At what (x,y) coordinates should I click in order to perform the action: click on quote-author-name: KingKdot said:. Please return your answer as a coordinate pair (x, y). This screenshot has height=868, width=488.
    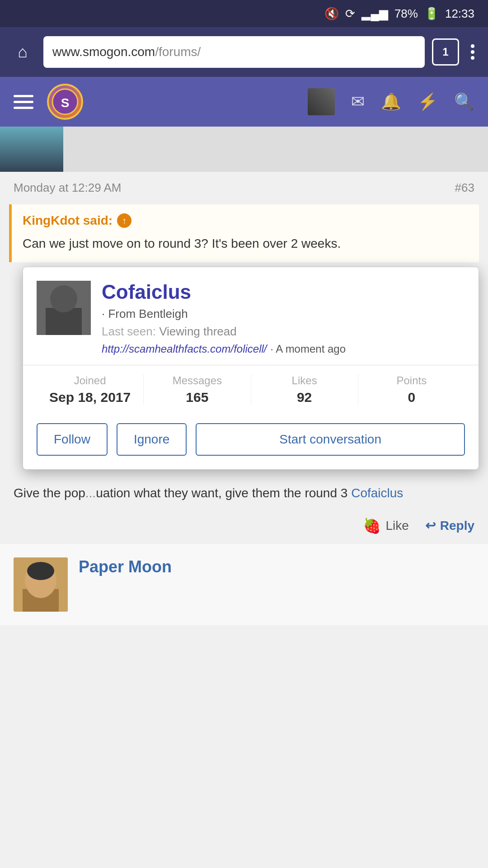
    Looking at the image, I should click on (68, 221).